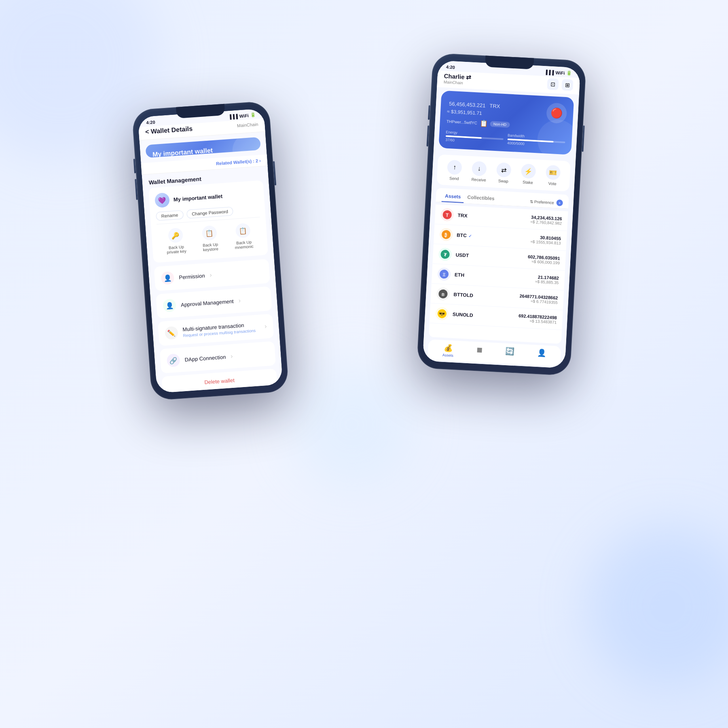  I want to click on swap-icon: ⇄, so click(504, 170).